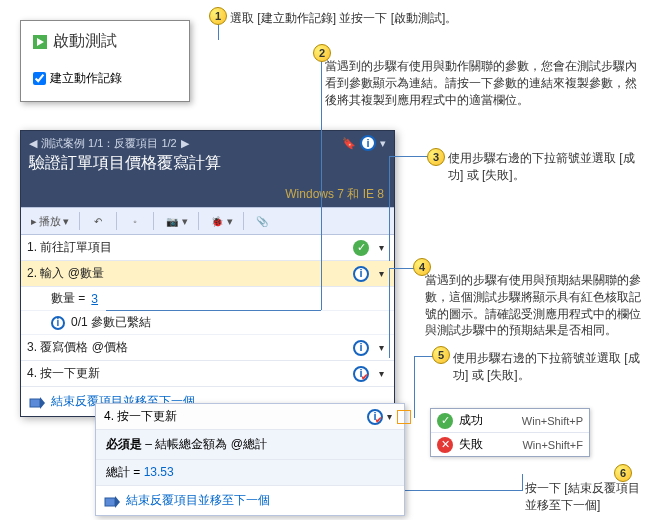  I want to click on step-3-text: 3. 覆寫價格 @價格, so click(187, 348).